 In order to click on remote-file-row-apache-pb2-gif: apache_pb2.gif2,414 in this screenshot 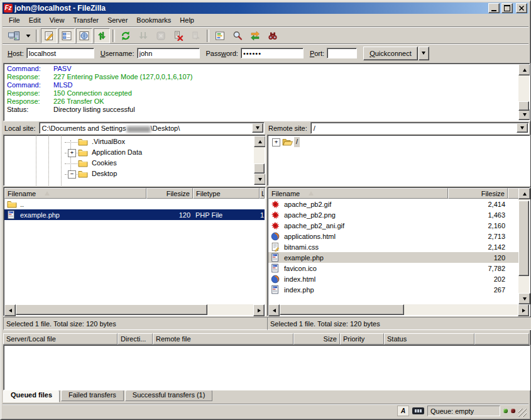, I will do `click(393, 204)`.